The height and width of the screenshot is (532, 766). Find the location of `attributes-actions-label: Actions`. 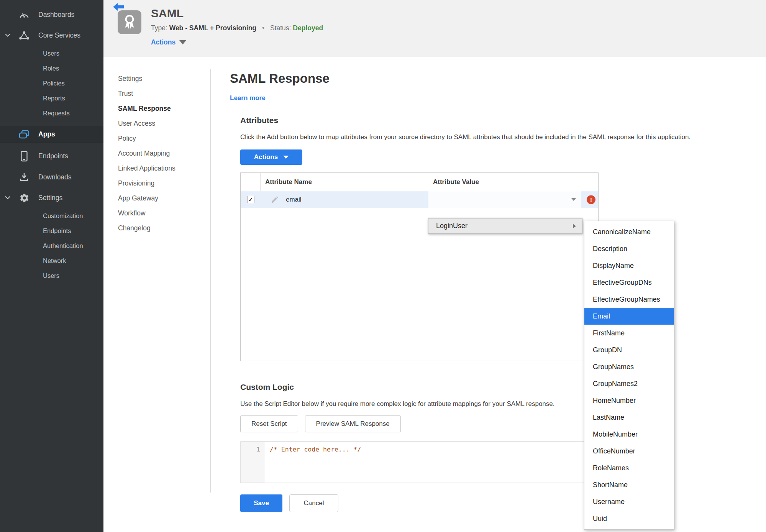

attributes-actions-label: Actions is located at coordinates (266, 157).